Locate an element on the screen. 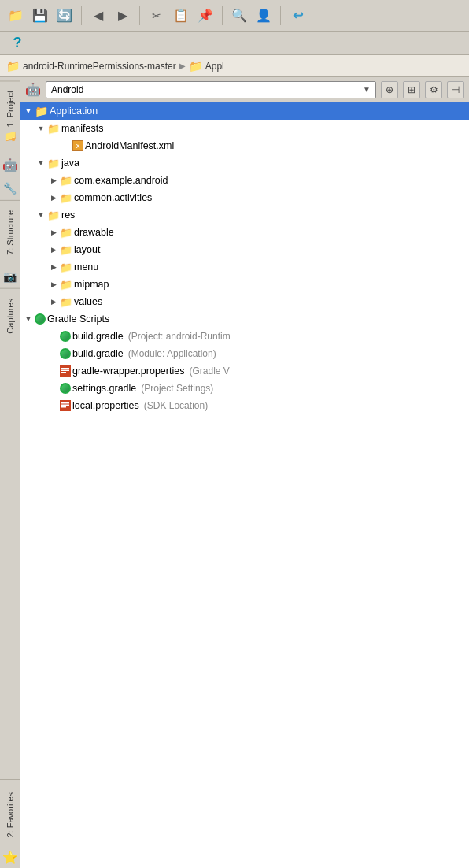 The height and width of the screenshot is (868, 469). tree-item-menu: 📁 menu is located at coordinates (245, 267).